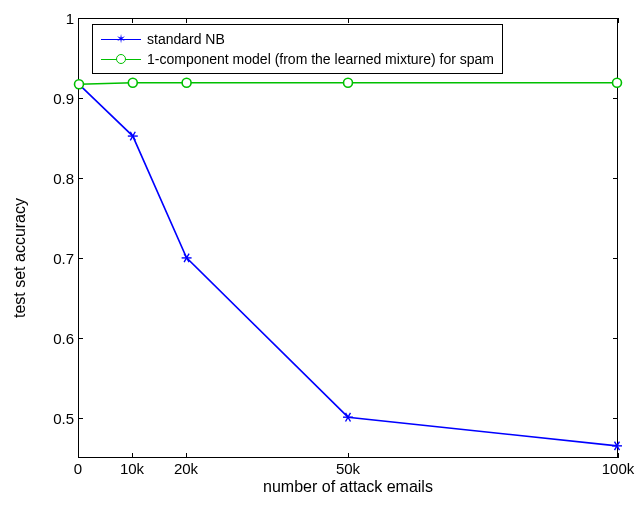 This screenshot has width=640, height=515. What do you see at coordinates (49, 178) in the screenshot?
I see `y-tick-label: 0.8` at bounding box center [49, 178].